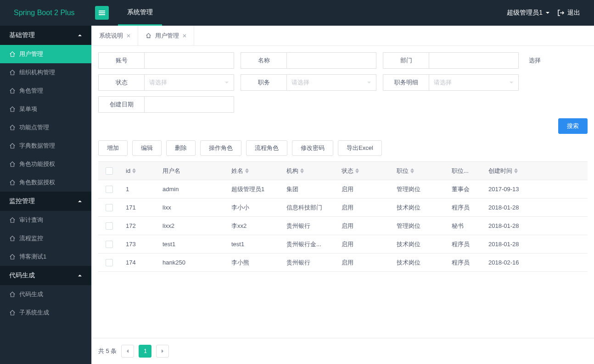 The height and width of the screenshot is (364, 594). What do you see at coordinates (107, 351) in the screenshot?
I see `pager-total: 共 5 条` at bounding box center [107, 351].